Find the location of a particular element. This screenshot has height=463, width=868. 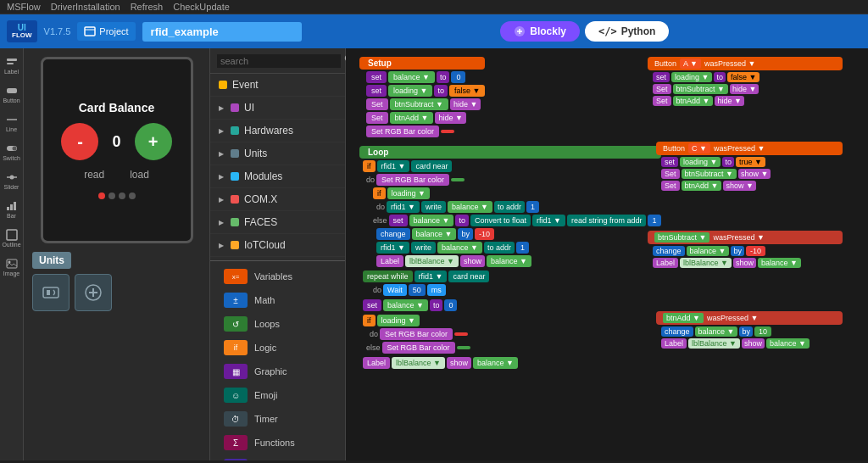

icon-sidebar: Label Button Line Switch Slider Bar Outl… is located at coordinates (12, 254).